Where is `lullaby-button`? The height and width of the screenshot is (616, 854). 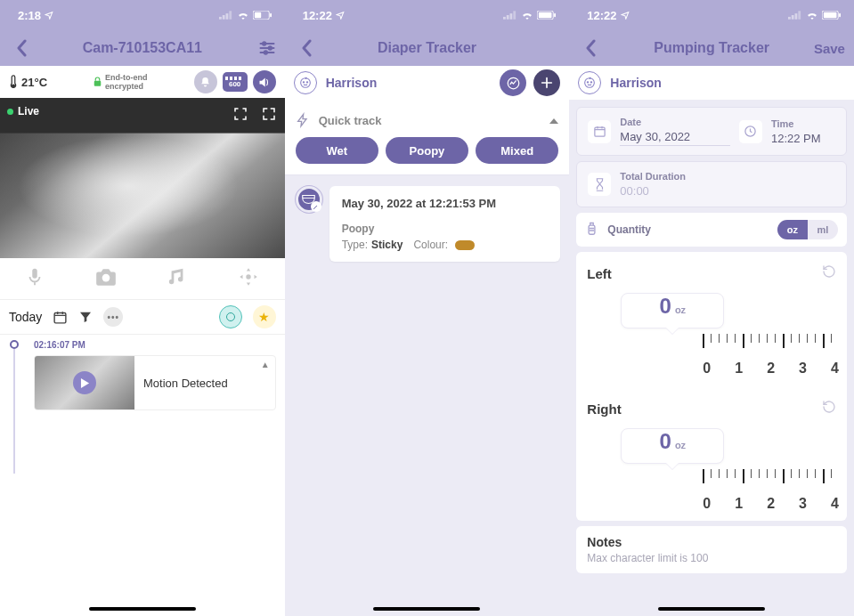 lullaby-button is located at coordinates (177, 279).